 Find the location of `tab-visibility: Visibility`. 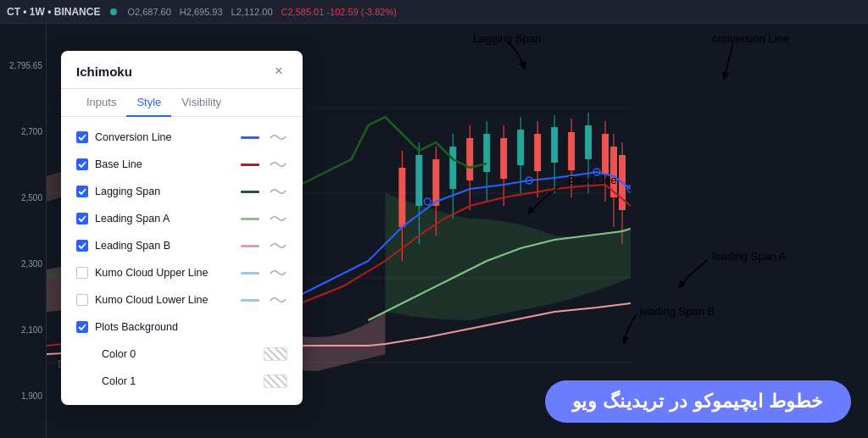

tab-visibility: Visibility is located at coordinates (202, 103).